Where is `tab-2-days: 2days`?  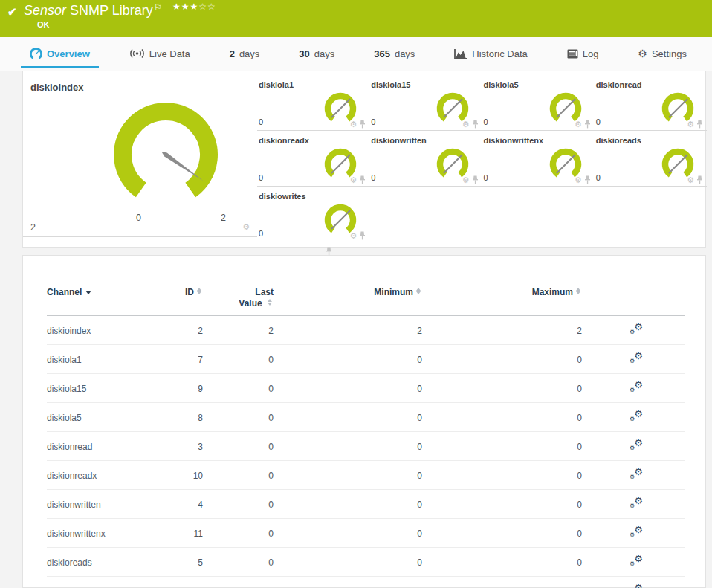 tab-2-days: 2days is located at coordinates (245, 55).